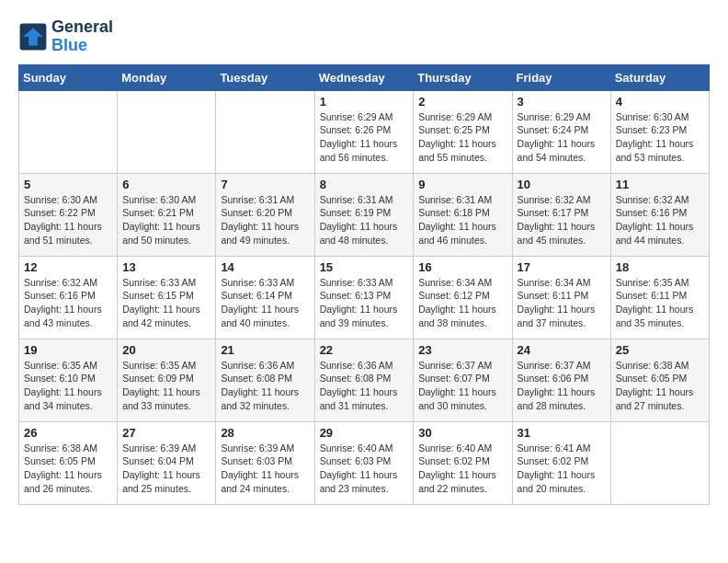 This screenshot has width=728, height=563. Describe the element at coordinates (68, 380) in the screenshot. I see `day-cell-19: 19Sunrise: 6:35 AM Sunset: 6:10 PM Dayli…` at that location.